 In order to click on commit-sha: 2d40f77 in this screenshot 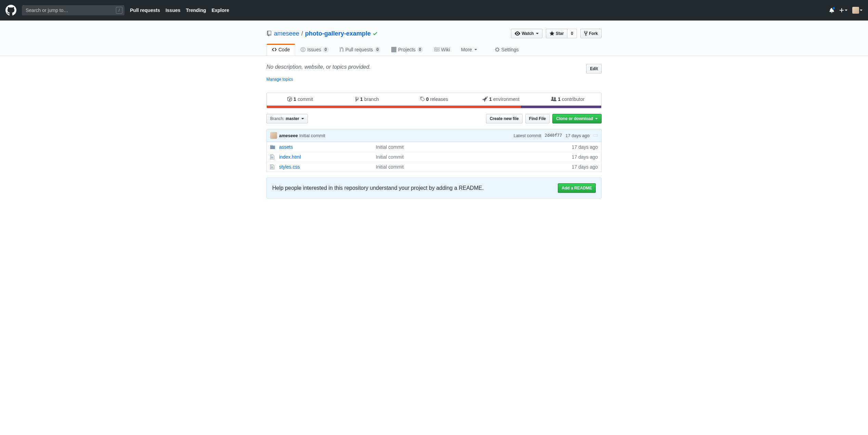, I will do `click(553, 135)`.